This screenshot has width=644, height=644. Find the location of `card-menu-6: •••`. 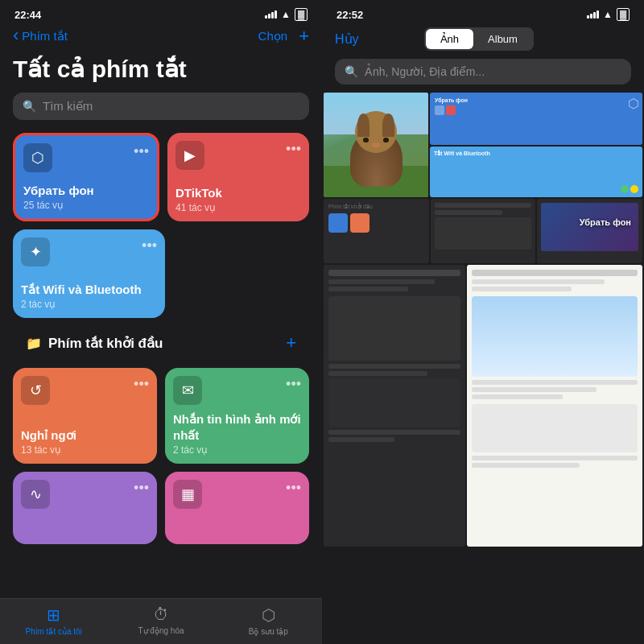

card-menu-6: ••• is located at coordinates (142, 488).